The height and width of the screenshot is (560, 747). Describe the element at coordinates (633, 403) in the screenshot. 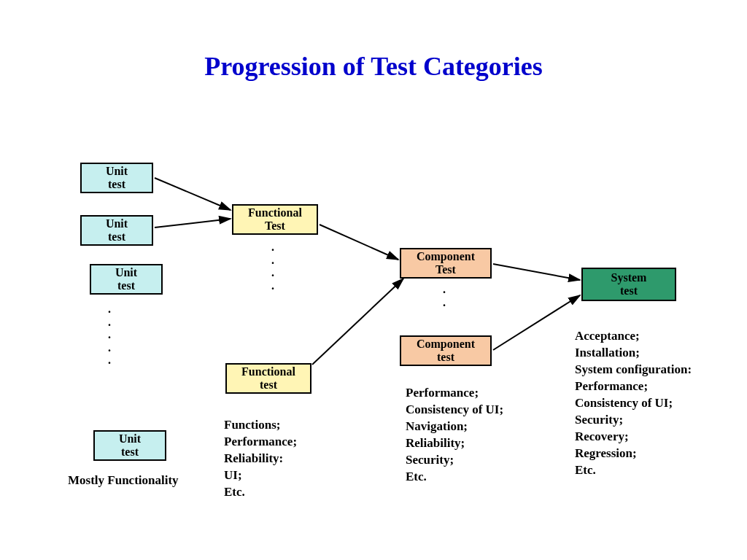

I see `note-system: Acceptance; Installation; System configu…` at that location.